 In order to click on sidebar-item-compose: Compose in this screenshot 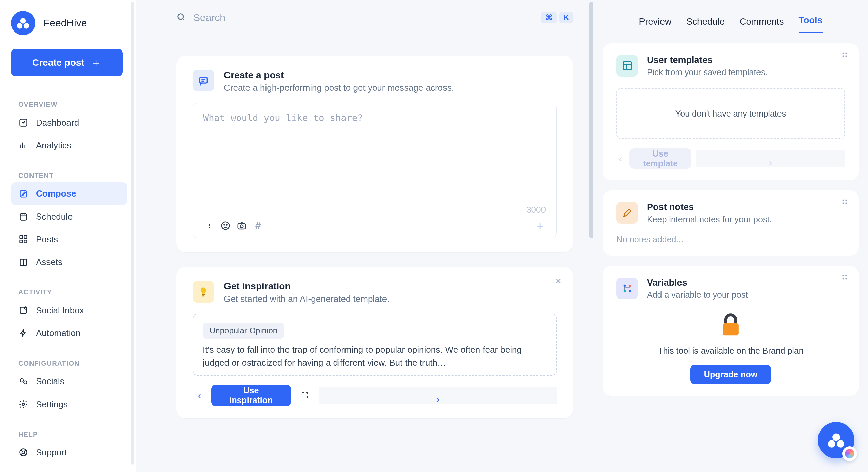, I will do `click(69, 194)`.